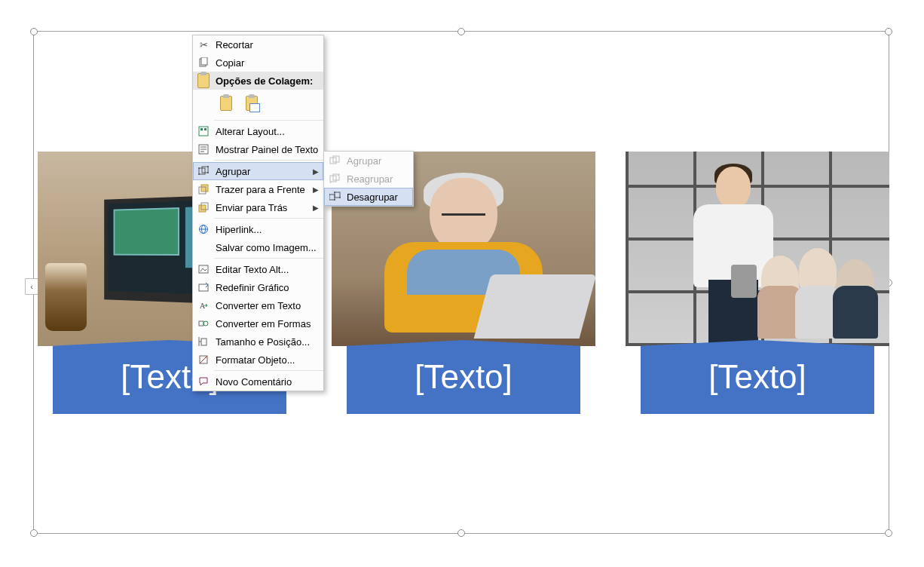  What do you see at coordinates (203, 287) in the screenshot?
I see `reset-icon` at bounding box center [203, 287].